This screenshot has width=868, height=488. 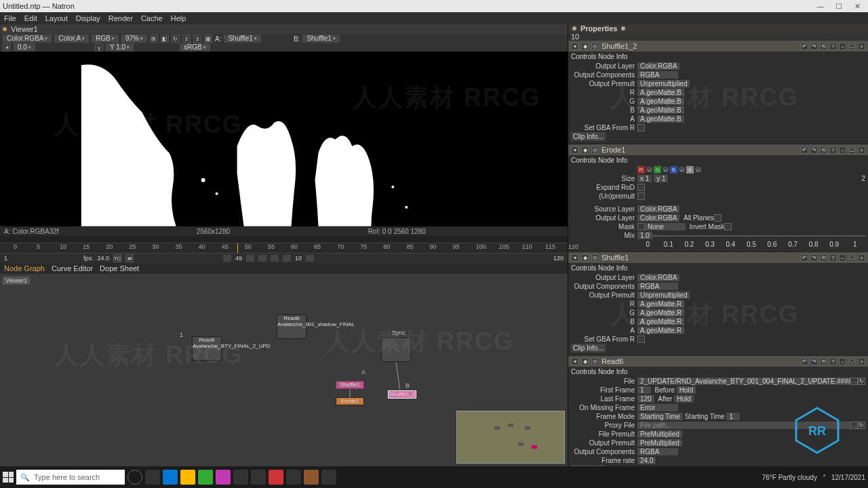 What do you see at coordinates (287, 258) in the screenshot?
I see `next-key-icon` at bounding box center [287, 258].